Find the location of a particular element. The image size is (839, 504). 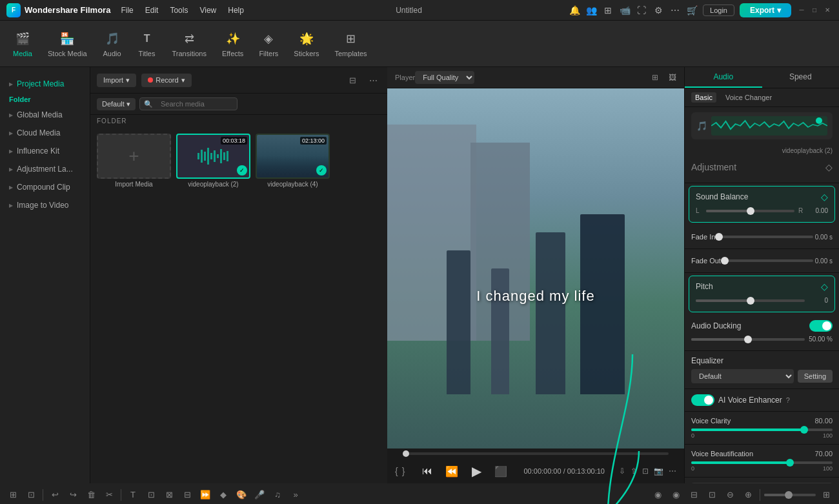

play-pause-button: ▶ is located at coordinates (476, 471).